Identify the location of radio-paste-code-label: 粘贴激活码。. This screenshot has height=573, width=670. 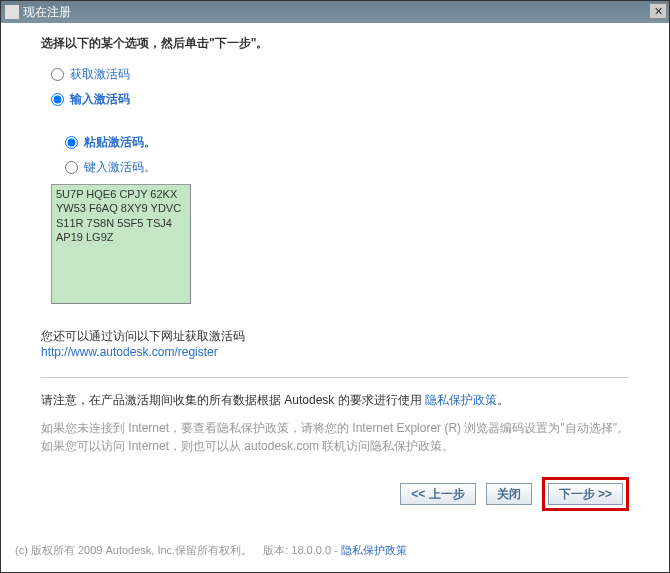
(120, 142).